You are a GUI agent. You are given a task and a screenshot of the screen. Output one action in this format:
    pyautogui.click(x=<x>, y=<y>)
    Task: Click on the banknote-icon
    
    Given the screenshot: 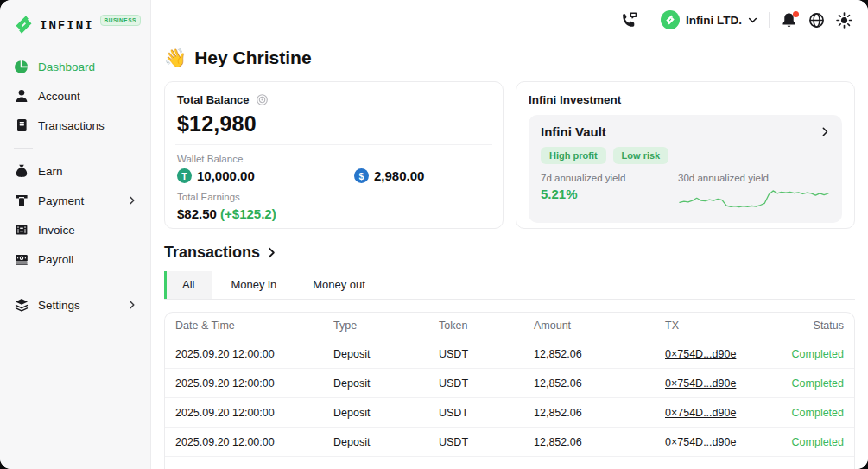 What is the action you would take?
    pyautogui.click(x=21, y=259)
    